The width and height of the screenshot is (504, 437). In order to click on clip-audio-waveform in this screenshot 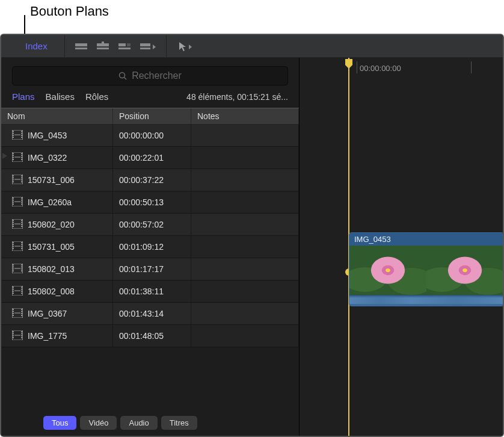, I will do `click(426, 300)`.